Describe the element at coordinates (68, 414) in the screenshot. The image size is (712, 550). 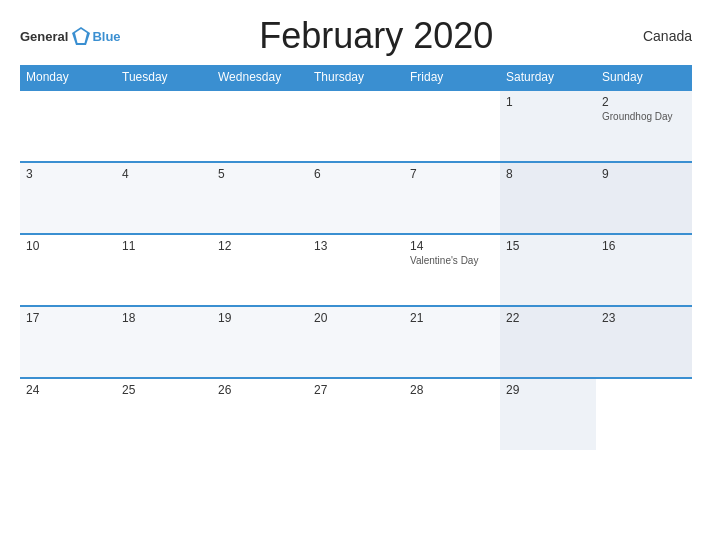
I see `calendar-cell: 24` at that location.